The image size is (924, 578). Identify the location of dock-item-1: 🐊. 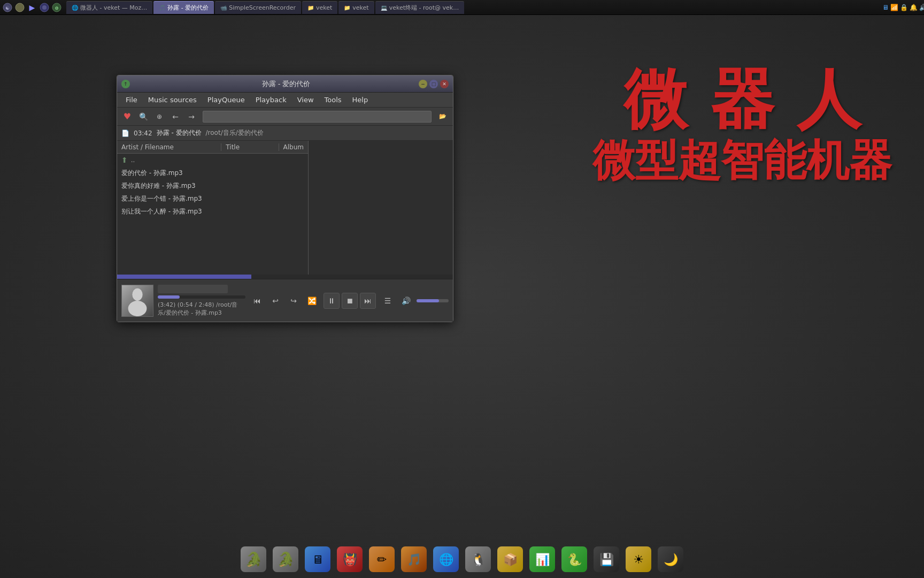
(286, 559).